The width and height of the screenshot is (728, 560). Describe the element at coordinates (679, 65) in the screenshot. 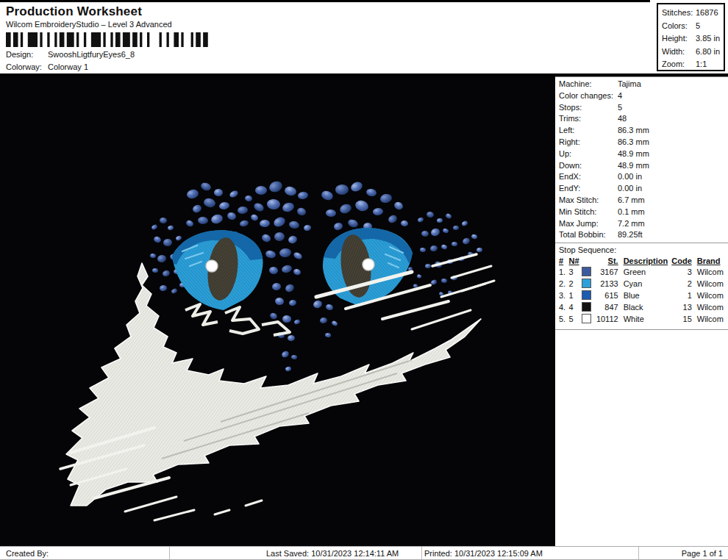

I see `summary-row-label: Zoom:` at that location.